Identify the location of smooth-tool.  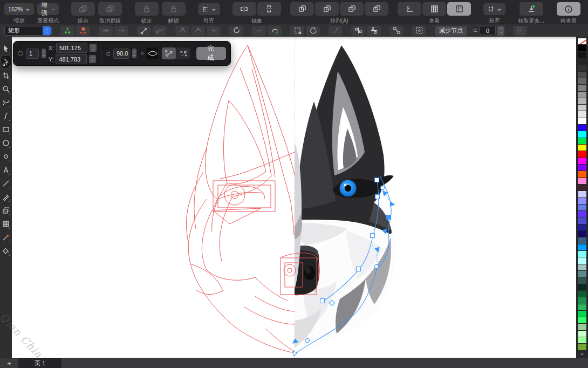
(6, 116).